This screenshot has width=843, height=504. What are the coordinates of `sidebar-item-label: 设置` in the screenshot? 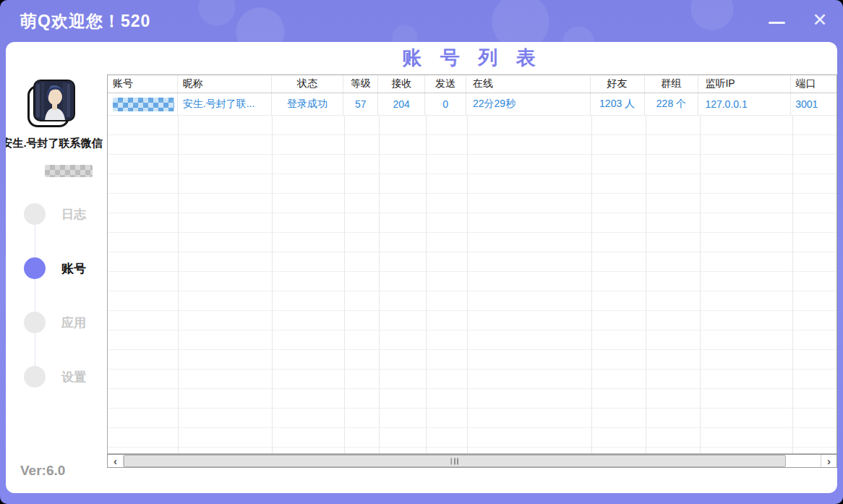 It's located at (74, 377).